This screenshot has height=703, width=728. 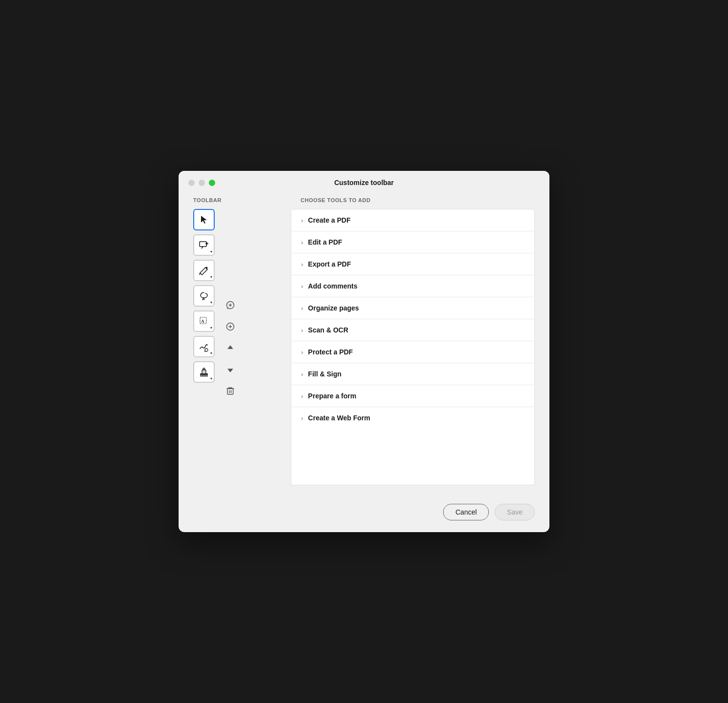 What do you see at coordinates (324, 374) in the screenshot?
I see `tool-label: Fill & Sign` at bounding box center [324, 374].